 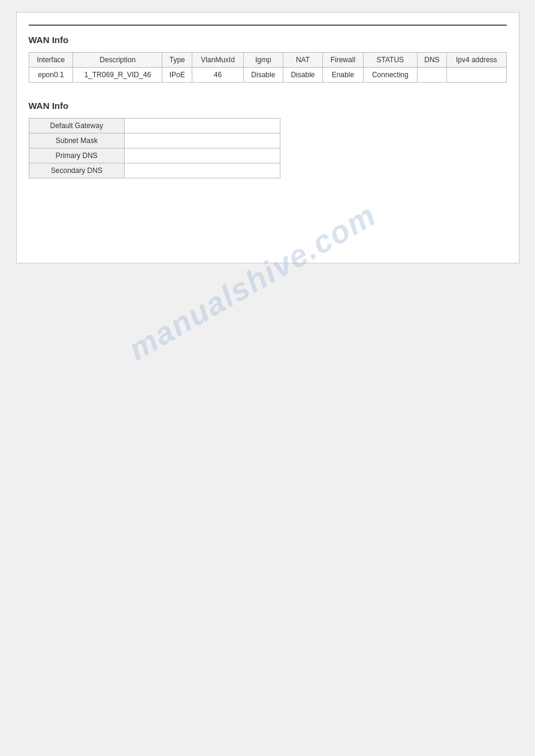 What do you see at coordinates (155, 148) in the screenshot?
I see `wan-info-kv-table: Default GatewaySubnet MaskPrimary DNSSec…` at bounding box center [155, 148].